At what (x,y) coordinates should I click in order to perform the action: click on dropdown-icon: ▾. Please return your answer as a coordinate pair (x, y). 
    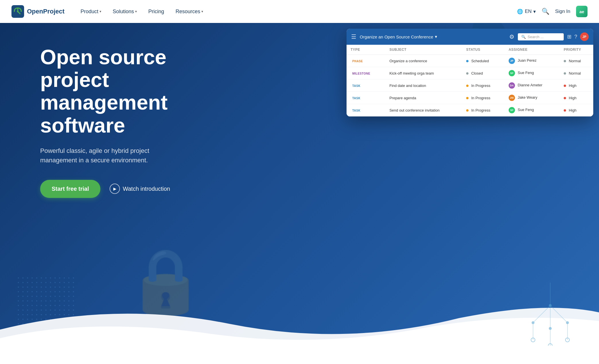
    Looking at the image, I should click on (436, 37).